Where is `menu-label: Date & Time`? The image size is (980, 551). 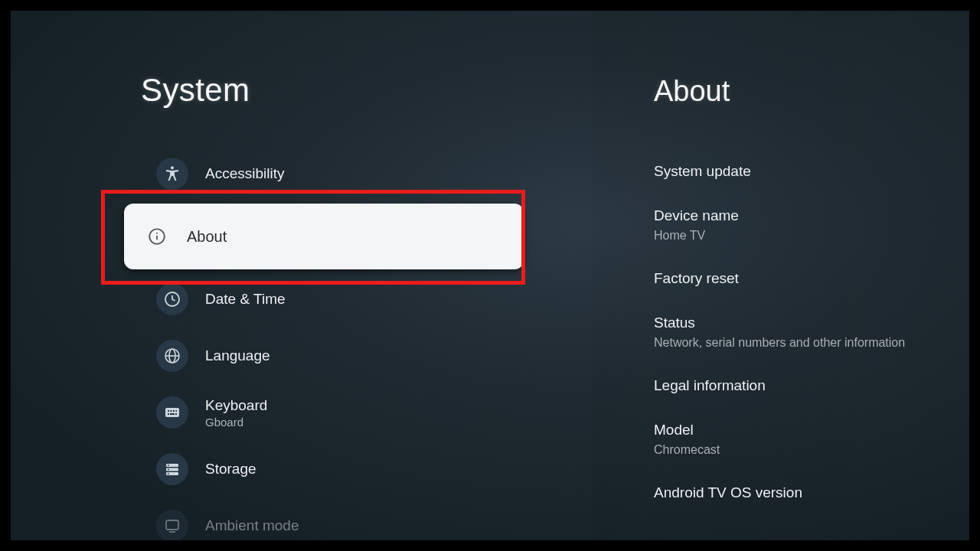
menu-label: Date & Time is located at coordinates (245, 299).